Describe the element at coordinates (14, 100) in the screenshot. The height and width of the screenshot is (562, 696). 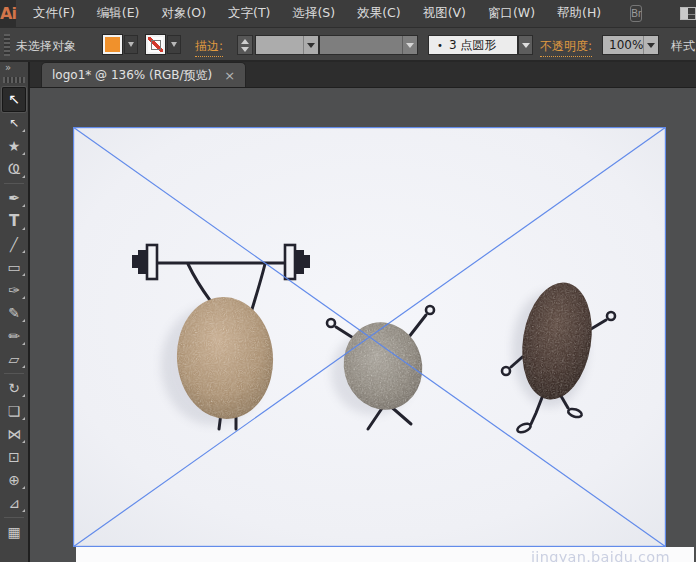
I see `selection-arrow-icon: ↖` at that location.